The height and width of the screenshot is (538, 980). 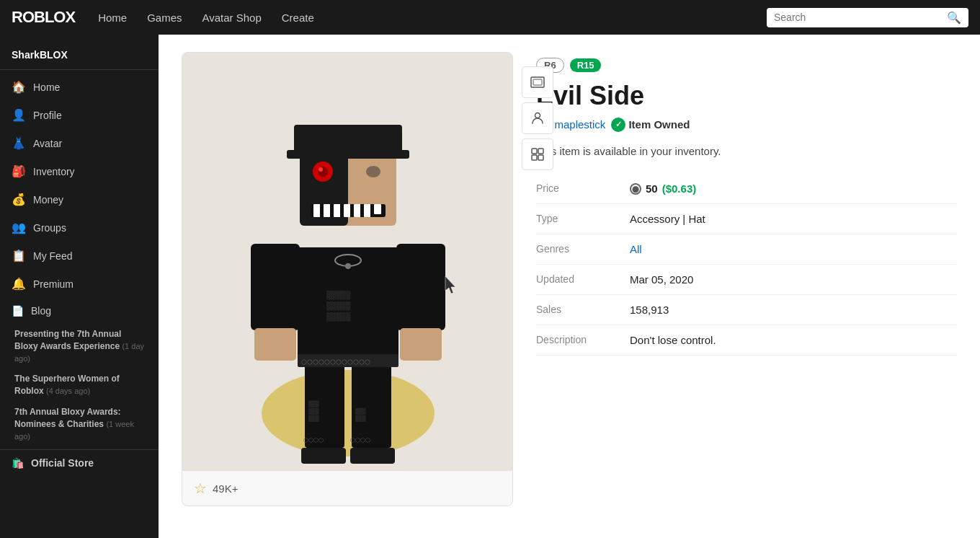 What do you see at coordinates (112, 17) in the screenshot?
I see `nav-home: Home` at bounding box center [112, 17].